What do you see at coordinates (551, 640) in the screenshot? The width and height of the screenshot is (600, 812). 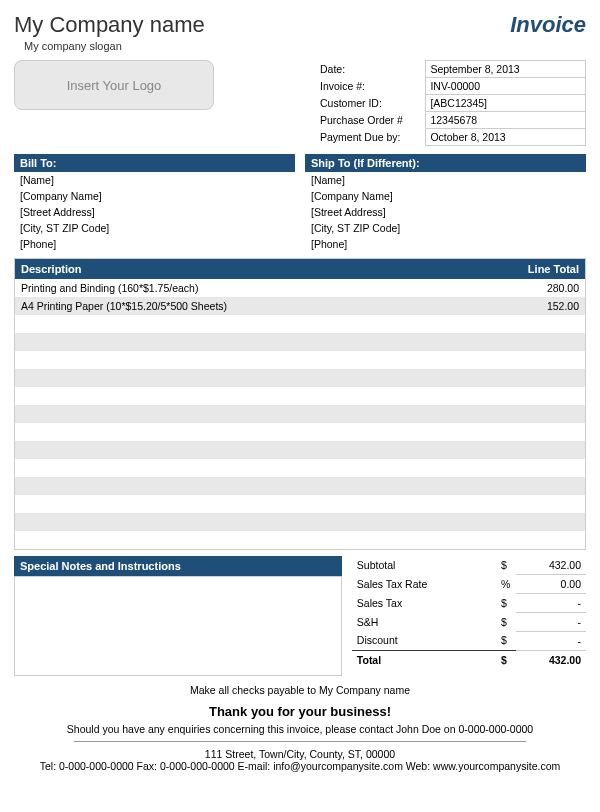 I see `discount-value: -` at bounding box center [551, 640].